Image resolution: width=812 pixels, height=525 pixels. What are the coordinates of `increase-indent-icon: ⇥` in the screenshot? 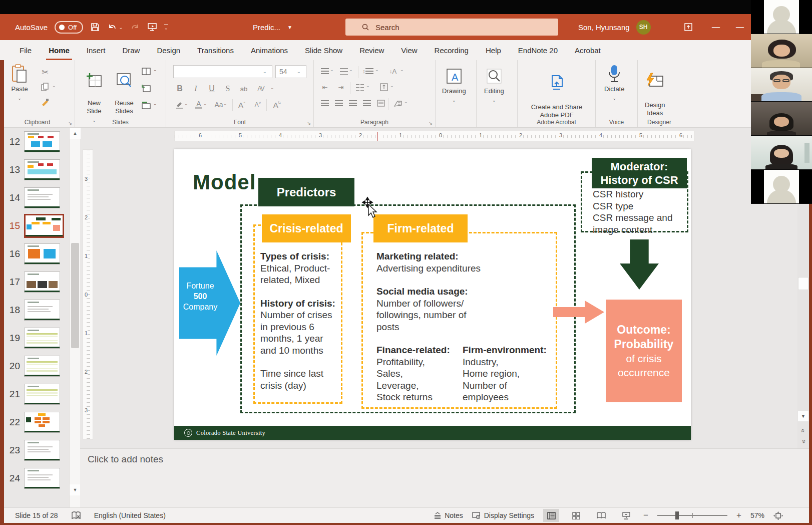 It's located at (341, 87).